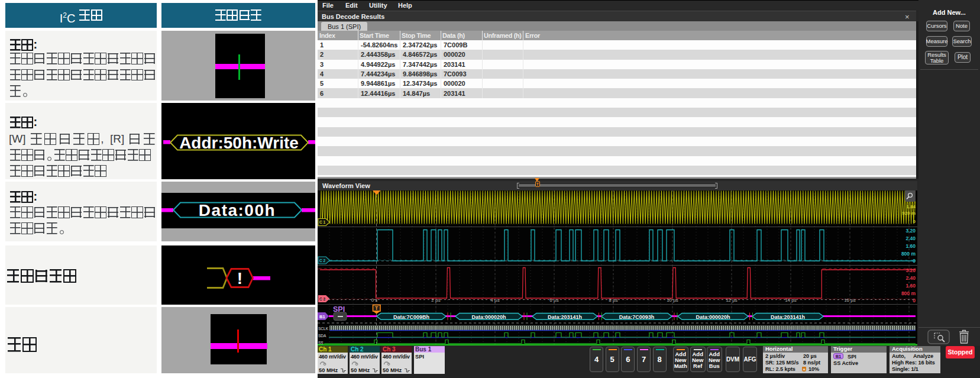 Image resolution: width=980 pixels, height=378 pixels. What do you see at coordinates (494, 301) in the screenshot?
I see `svg-text: 4 µs` at bounding box center [494, 301].